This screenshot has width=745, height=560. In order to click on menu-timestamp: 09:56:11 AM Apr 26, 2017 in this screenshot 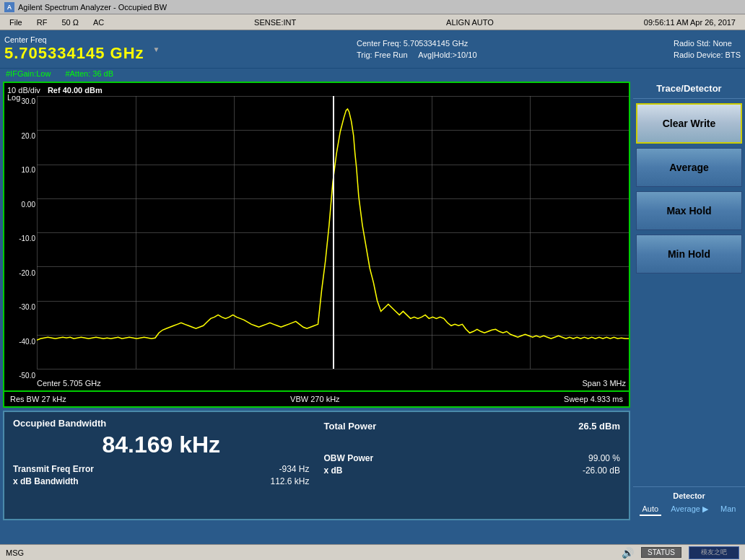, I will do `click(690, 22)`.